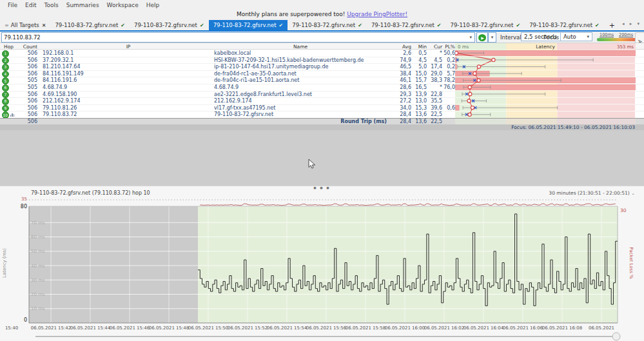 The image size is (644, 341). Describe the element at coordinates (27, 46) in the screenshot. I see `column-header-count: Count` at that location.